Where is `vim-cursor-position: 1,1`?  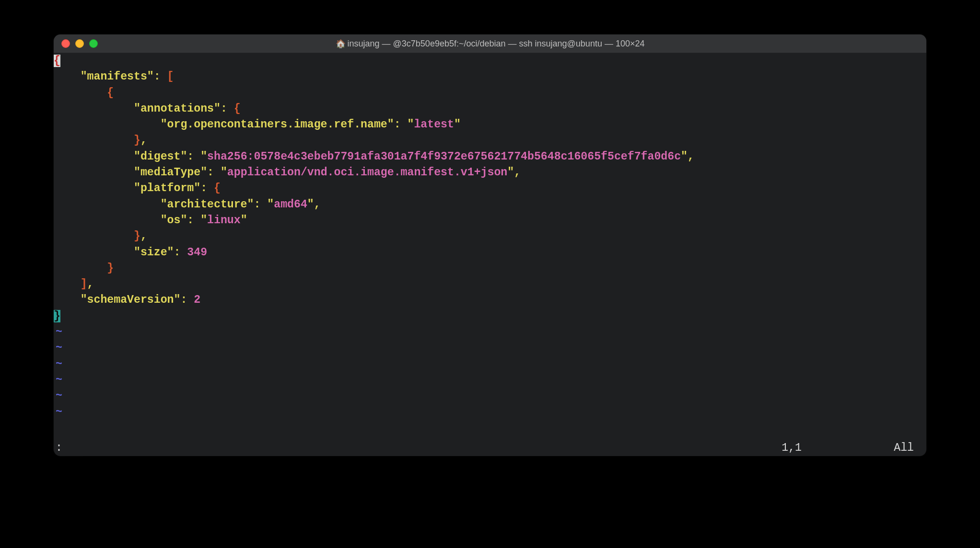 vim-cursor-position: 1,1 is located at coordinates (792, 448).